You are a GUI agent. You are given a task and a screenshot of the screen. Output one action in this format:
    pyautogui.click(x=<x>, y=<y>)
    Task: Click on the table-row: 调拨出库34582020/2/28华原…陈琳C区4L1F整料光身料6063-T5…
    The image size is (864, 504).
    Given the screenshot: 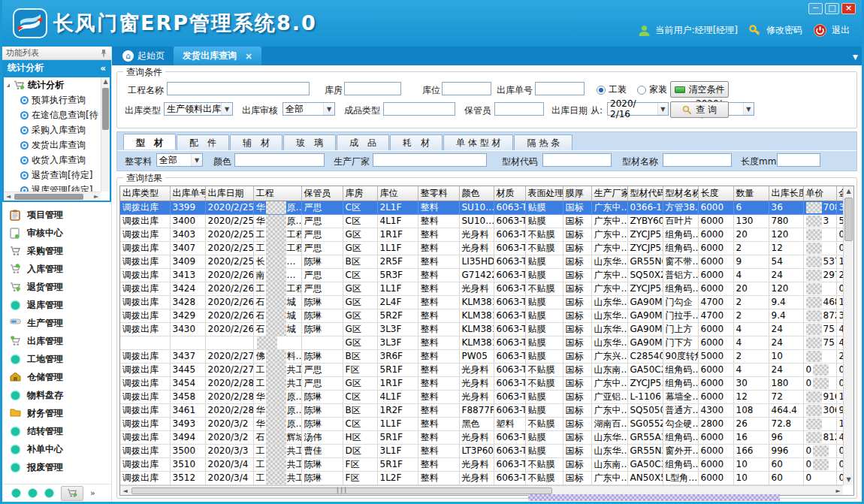 What is the action you would take?
    pyautogui.click(x=487, y=397)
    